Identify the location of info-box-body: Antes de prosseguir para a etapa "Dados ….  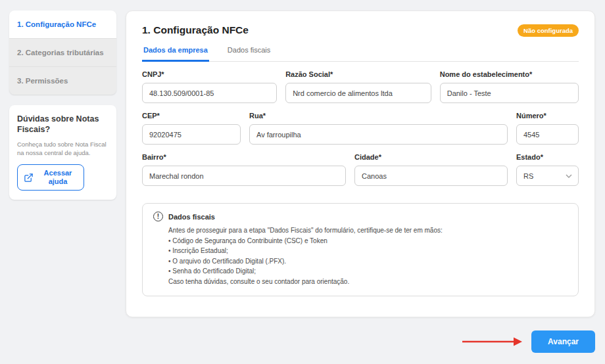
(360, 256).